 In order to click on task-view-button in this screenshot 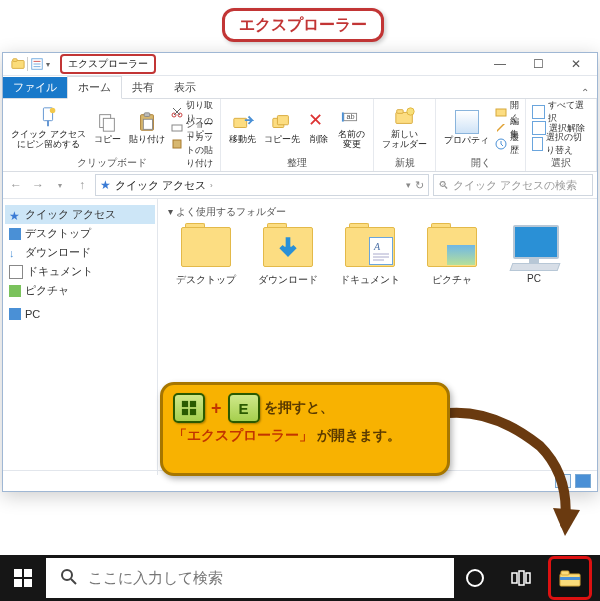, I will do `click(521, 578)`.